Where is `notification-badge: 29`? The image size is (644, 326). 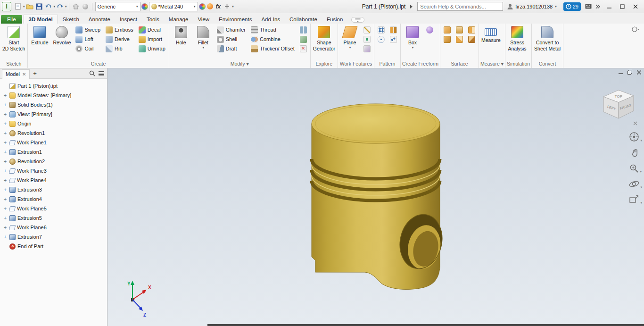 notification-badge: 29 is located at coordinates (572, 7).